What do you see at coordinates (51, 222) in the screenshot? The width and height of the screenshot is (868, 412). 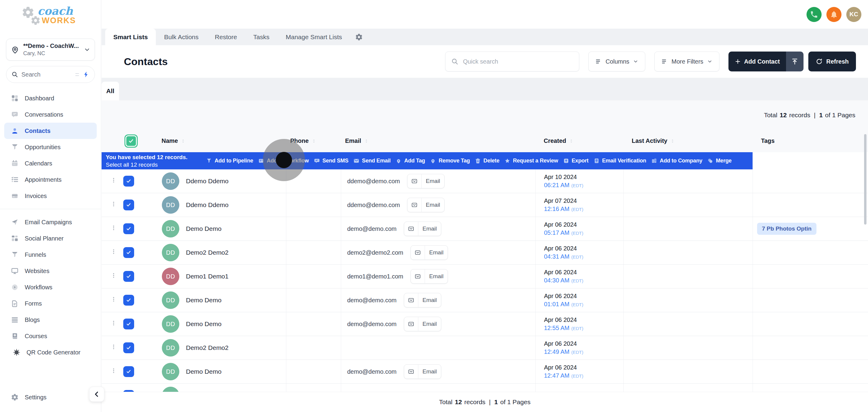 I see `sidebar-item-email-campaigns: Email Campaigns` at bounding box center [51, 222].